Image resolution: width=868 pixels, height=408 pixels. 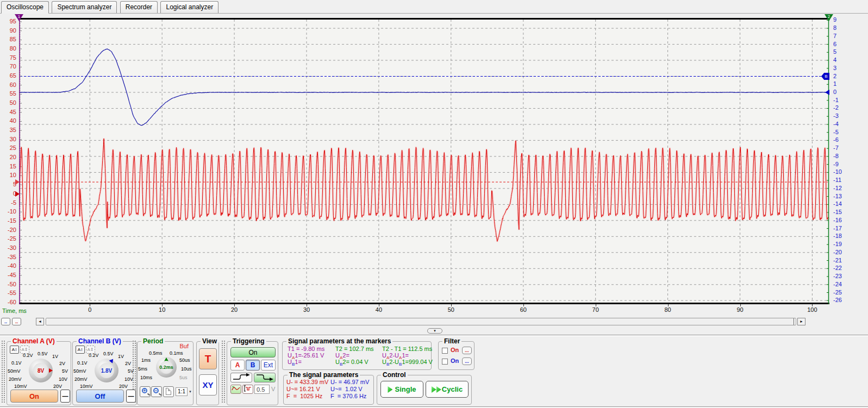 What do you see at coordinates (451, 310) in the screenshot?
I see `x-axis-tick-label: 50` at bounding box center [451, 310].